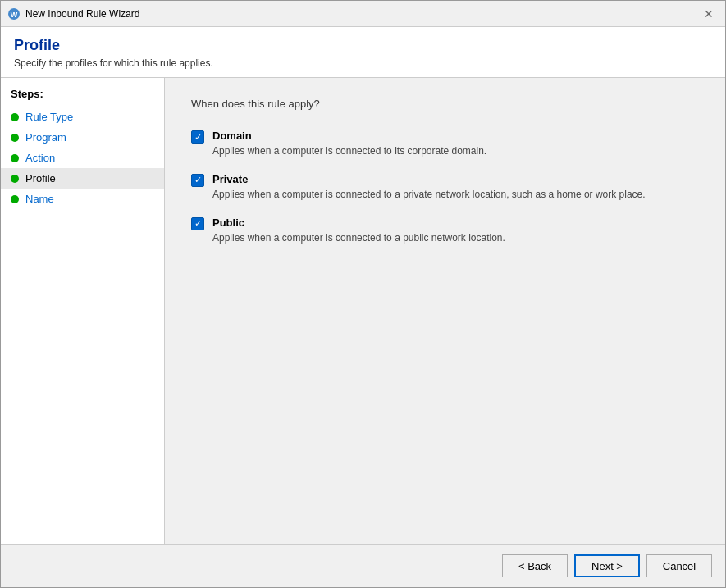 The width and height of the screenshot is (726, 588). What do you see at coordinates (14, 14) in the screenshot?
I see `window-icon: W` at bounding box center [14, 14].